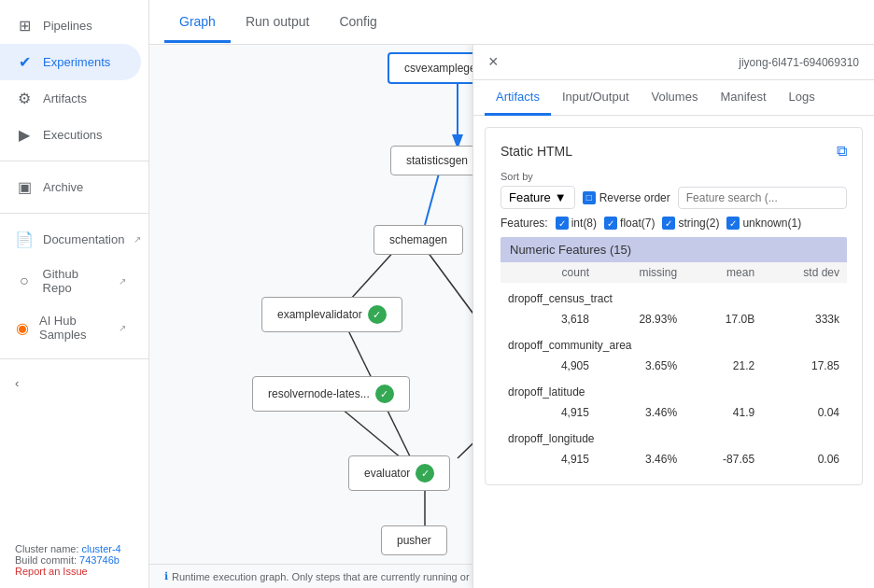 The width and height of the screenshot is (874, 588). What do you see at coordinates (743, 98) in the screenshot?
I see `panel-tab-manifest: Manifest` at bounding box center [743, 98].